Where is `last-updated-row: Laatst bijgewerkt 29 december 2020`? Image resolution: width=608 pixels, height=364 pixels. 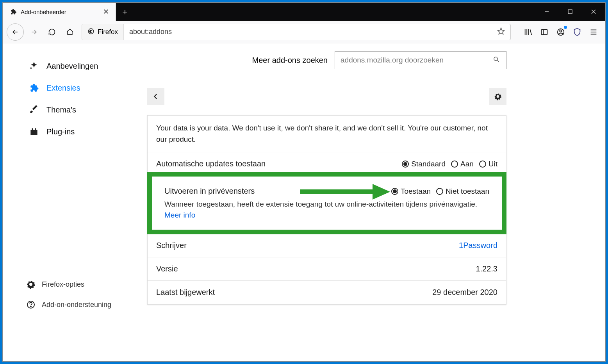 last-updated-row: Laatst bijgewerkt 29 december 2020 is located at coordinates (327, 293).